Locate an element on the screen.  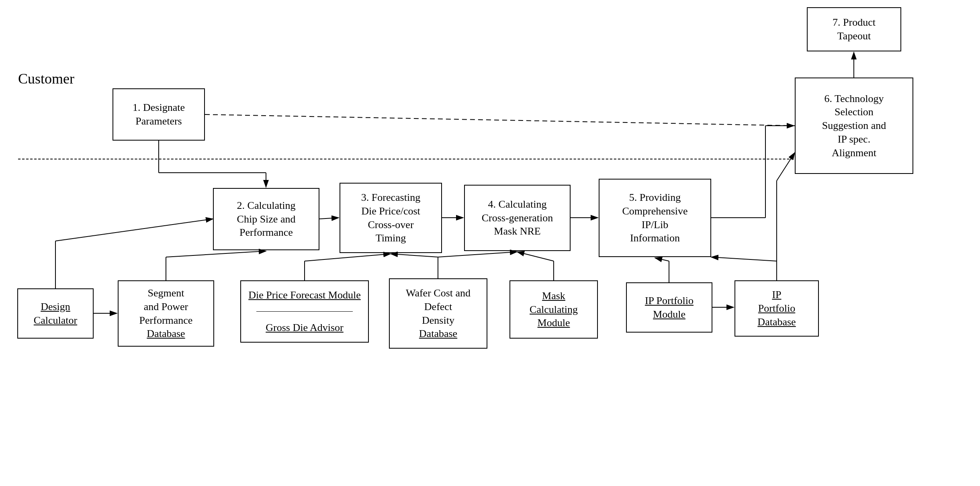
box-calc-chip: 2. Calculating Chip Size and Performance is located at coordinates (266, 219).